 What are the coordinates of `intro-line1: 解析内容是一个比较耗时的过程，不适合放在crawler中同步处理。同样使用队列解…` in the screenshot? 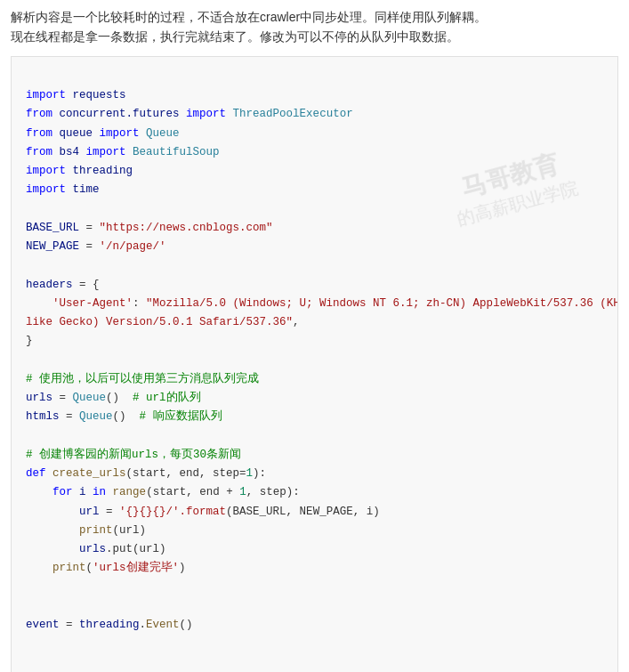 It's located at (315, 17).